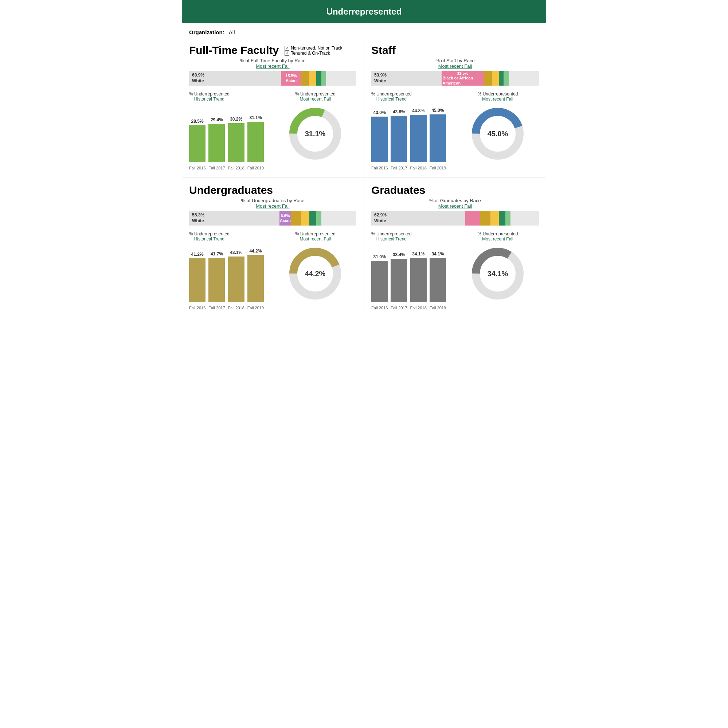  Describe the element at coordinates (438, 139) in the screenshot. I see `bar-item: 45.0%Fall 2019` at that location.